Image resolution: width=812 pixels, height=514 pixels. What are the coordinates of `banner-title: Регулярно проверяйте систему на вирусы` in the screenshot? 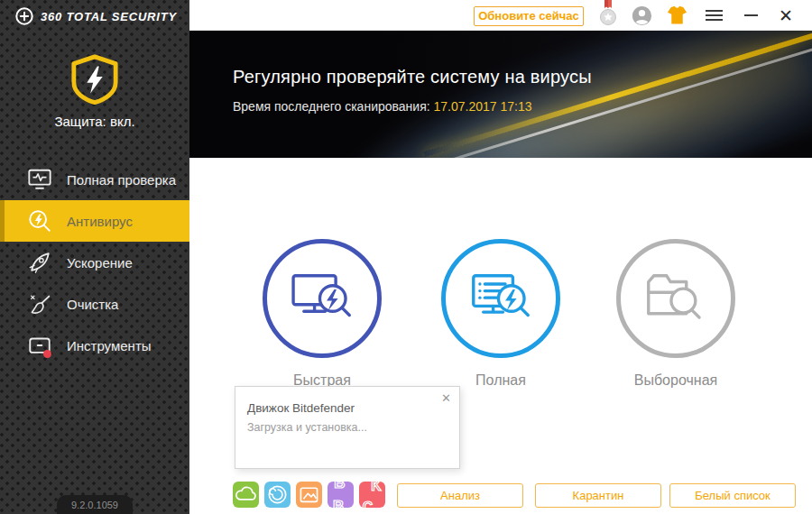 It's located at (412, 78).